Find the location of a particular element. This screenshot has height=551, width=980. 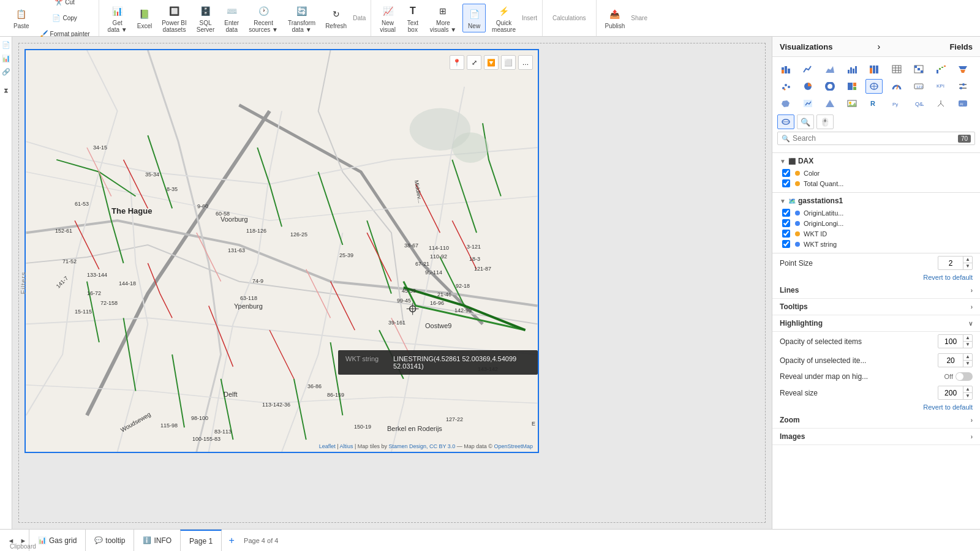

more-visuals-button: ⊞ Morevisuals ▼ is located at coordinates (443, 18).